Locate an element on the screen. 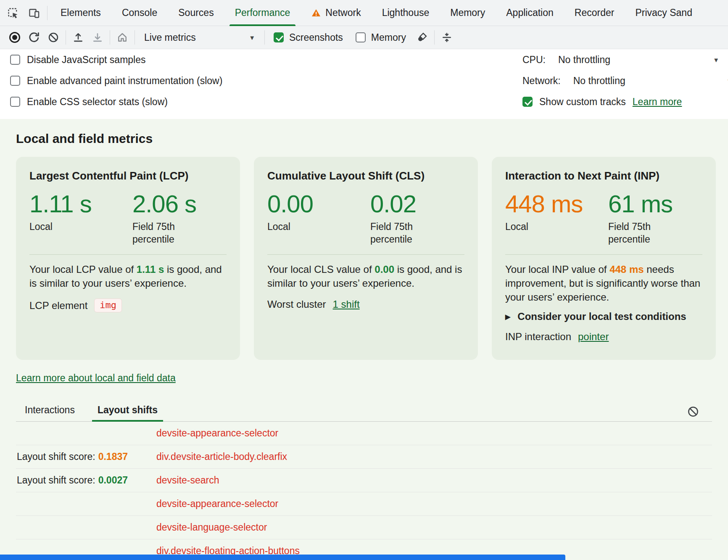 Image resolution: width=728 pixels, height=560 pixels. cpu-throttling-select: CPU: No throttling ▼ is located at coordinates (621, 60).